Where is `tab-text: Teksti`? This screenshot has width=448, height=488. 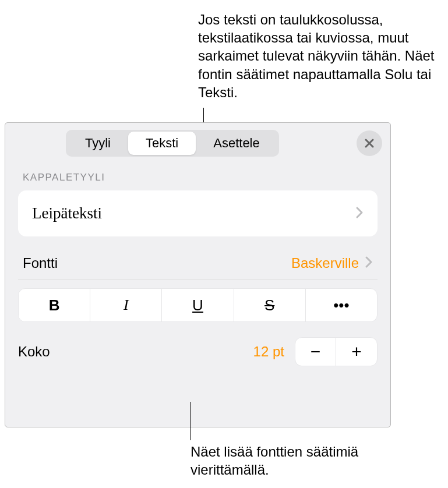
tab-text: Teksti is located at coordinates (162, 143).